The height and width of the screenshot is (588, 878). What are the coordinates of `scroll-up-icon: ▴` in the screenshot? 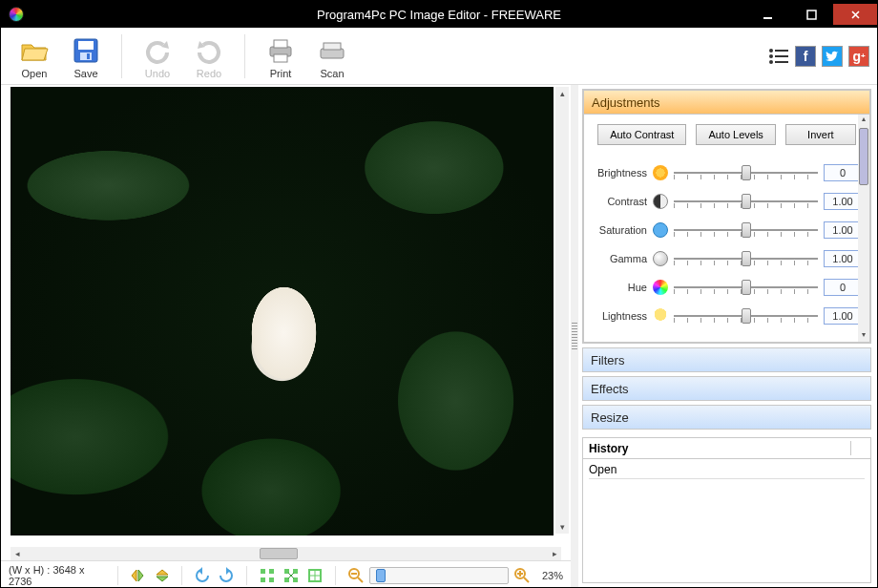 It's located at (864, 120).